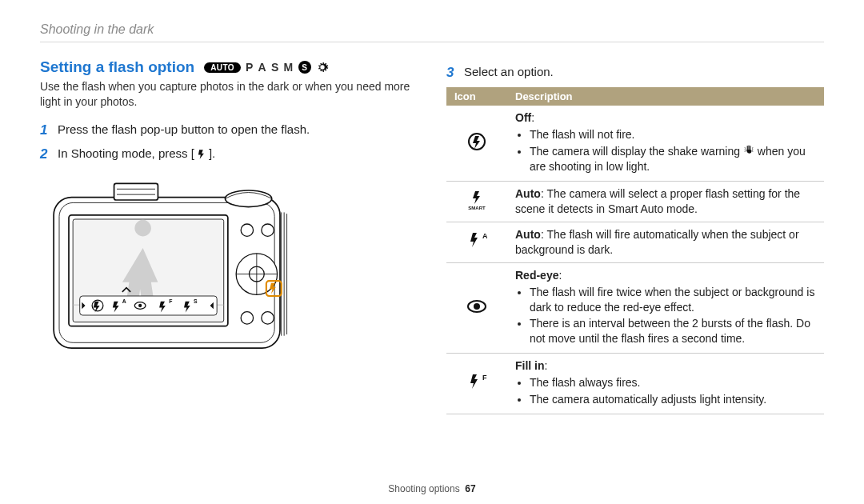 The image size is (864, 504). I want to click on redeye-title: Red-eye, so click(537, 275).